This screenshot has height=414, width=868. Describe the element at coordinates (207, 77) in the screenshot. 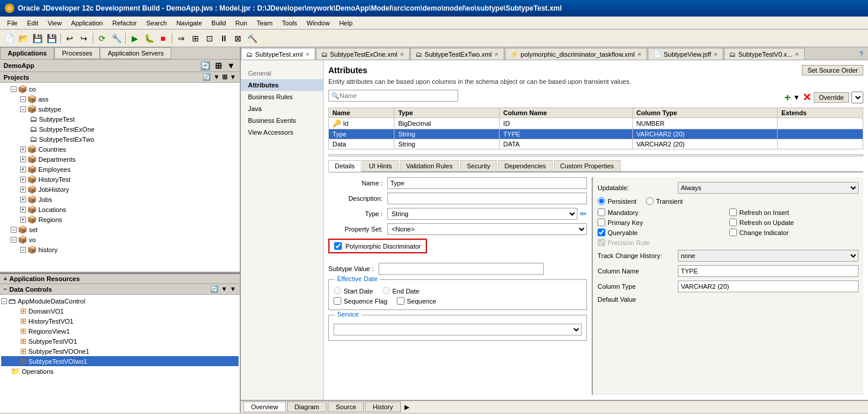

I see `proj-sync-btn: 🔄` at that location.